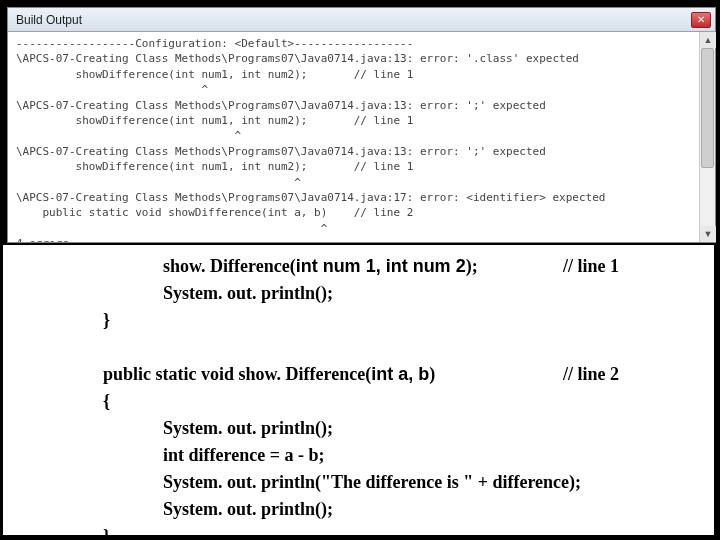  Describe the element at coordinates (707, 137) in the screenshot. I see `vertical-scrollbar: ▲ ▼` at that location.